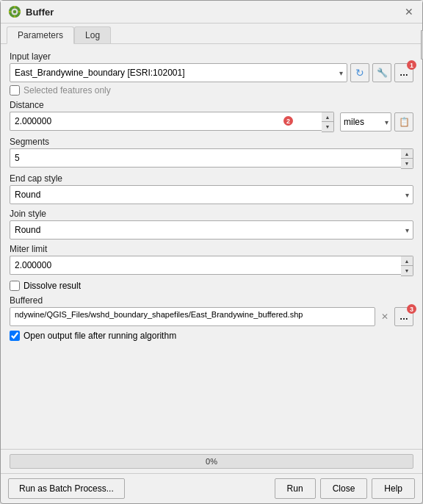  What do you see at coordinates (328, 126) in the screenshot?
I see `distance-down-btn: ▼` at bounding box center [328, 126].